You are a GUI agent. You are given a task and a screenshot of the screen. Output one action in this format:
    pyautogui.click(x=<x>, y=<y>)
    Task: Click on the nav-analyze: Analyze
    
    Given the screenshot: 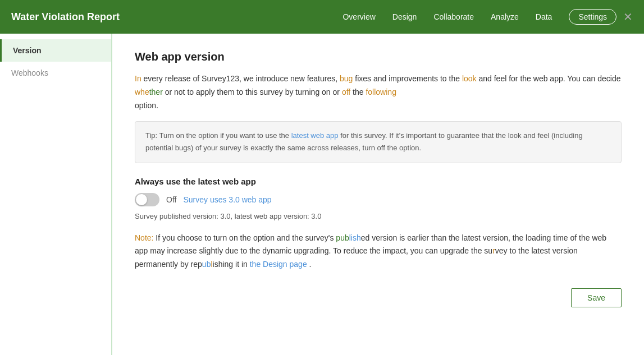 What is the action you would take?
    pyautogui.click(x=505, y=17)
    